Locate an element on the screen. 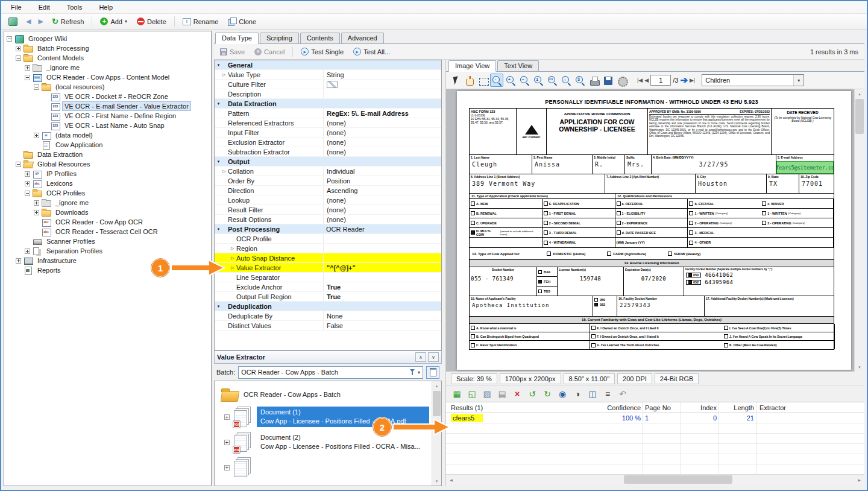 The image size is (868, 491). clone-button: Clone is located at coordinates (242, 22).